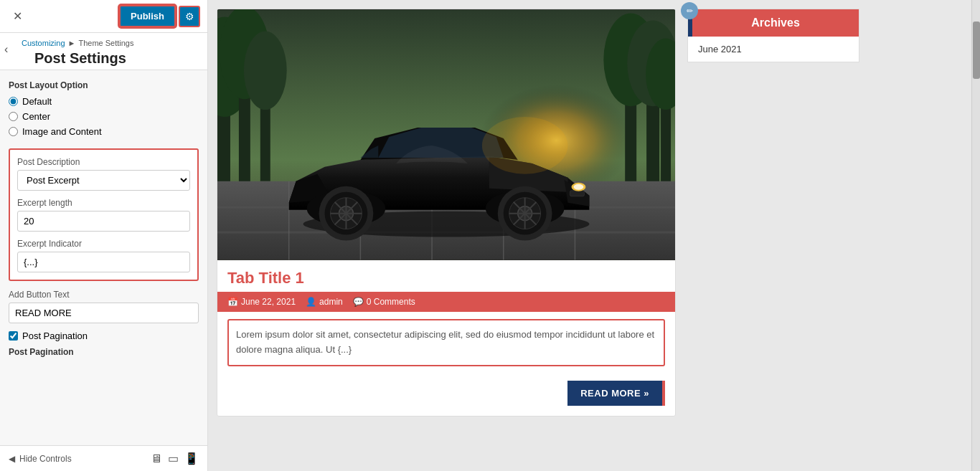 The image size is (980, 471). I want to click on hide-controls: ◀ Hide Controls, so click(40, 459).